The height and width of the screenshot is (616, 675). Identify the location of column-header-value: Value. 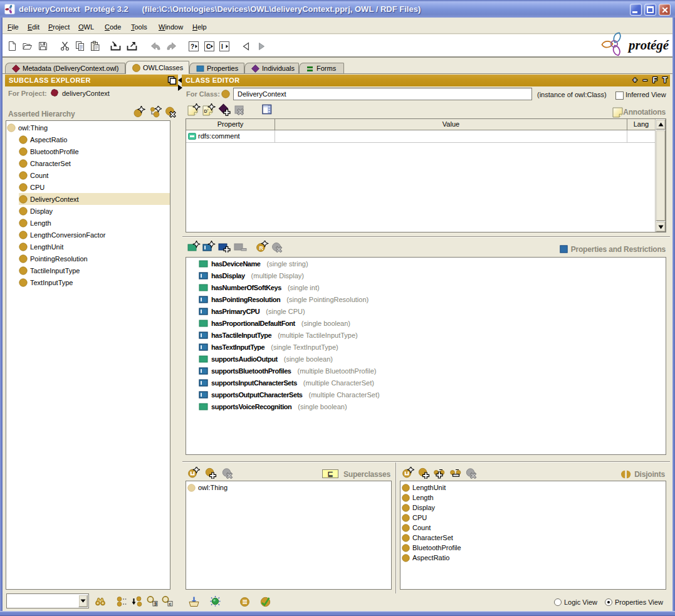
(451, 125).